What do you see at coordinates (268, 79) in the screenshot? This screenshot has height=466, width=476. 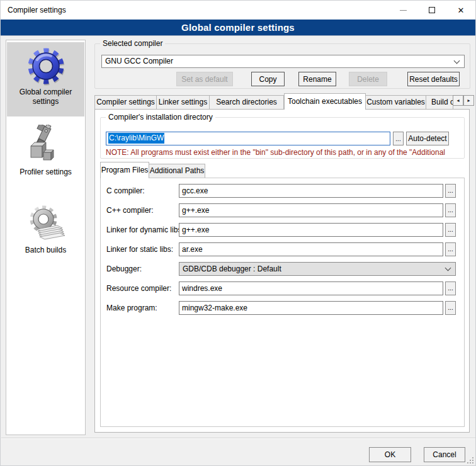 I see `copy-button: Copy` at bounding box center [268, 79].